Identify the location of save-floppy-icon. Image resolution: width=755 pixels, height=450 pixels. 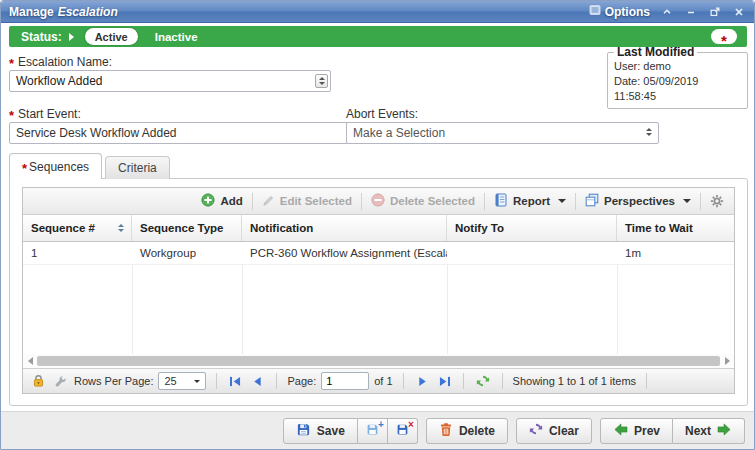
(304, 431).